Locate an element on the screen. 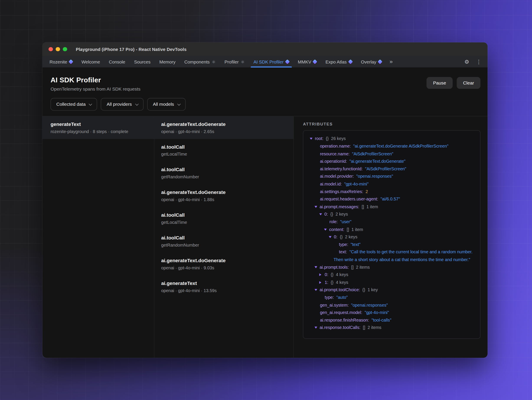 This screenshot has width=532, height=400. row-subtitle: openai · gpt-4o-mini · 2.65s is located at coordinates (224, 131).